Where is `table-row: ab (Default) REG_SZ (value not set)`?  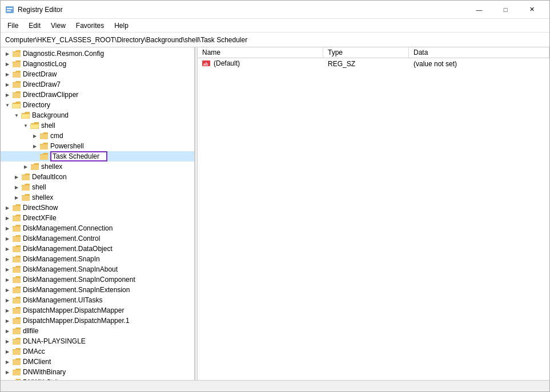 table-row: ab (Default) REG_SZ (value not set) is located at coordinates (374, 64).